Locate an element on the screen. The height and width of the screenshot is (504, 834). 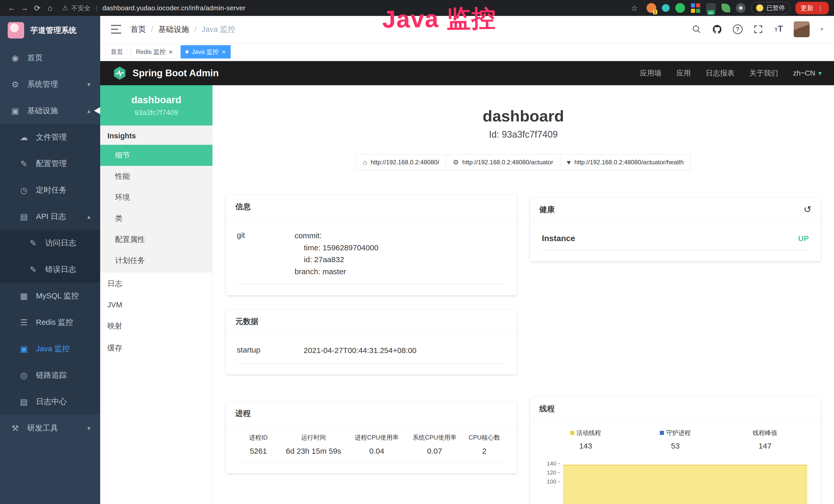
tools-icon: ⚒ is located at coordinates (15, 428).